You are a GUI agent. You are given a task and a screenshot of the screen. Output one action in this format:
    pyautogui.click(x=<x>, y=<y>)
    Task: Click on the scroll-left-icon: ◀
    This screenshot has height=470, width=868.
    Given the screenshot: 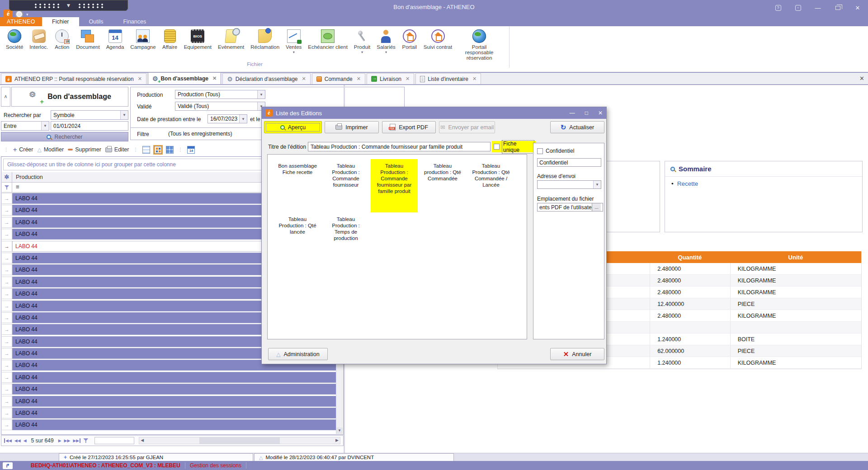 What is the action you would take?
    pyautogui.click(x=142, y=440)
    